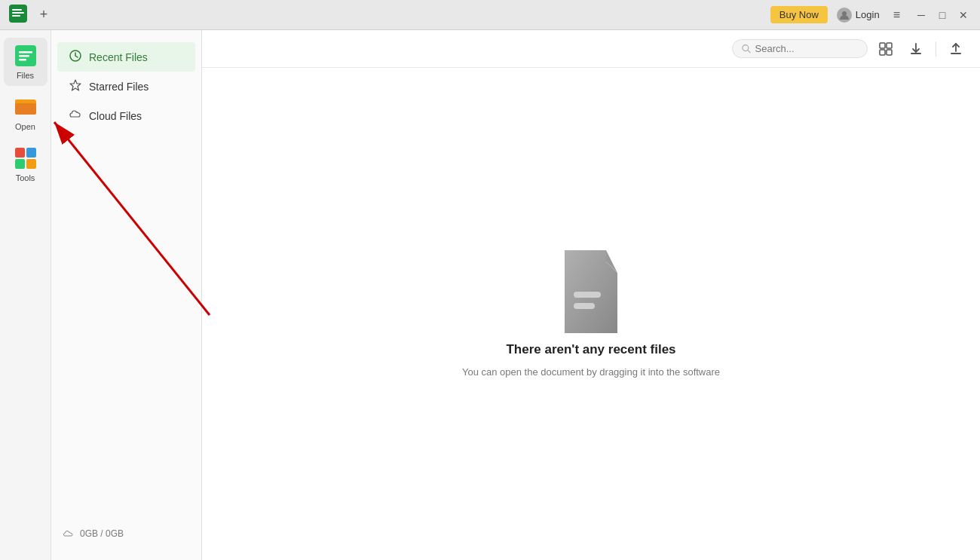  Describe the element at coordinates (115, 116) in the screenshot. I see `cloud-label: Cloud Files` at that location.